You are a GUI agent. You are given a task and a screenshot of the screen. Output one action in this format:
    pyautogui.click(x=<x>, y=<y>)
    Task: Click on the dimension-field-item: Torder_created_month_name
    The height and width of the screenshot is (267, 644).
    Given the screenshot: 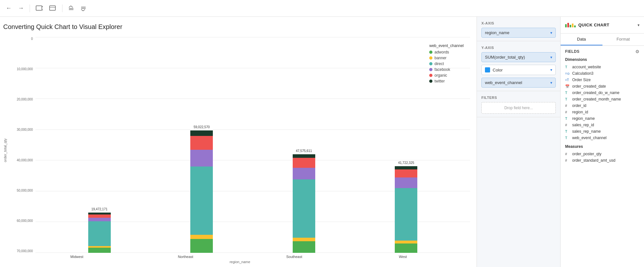 What is the action you would take?
    pyautogui.click(x=602, y=99)
    